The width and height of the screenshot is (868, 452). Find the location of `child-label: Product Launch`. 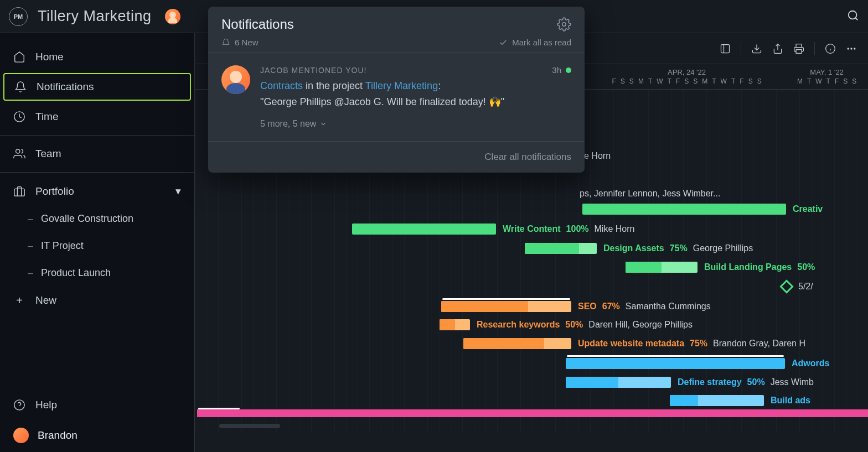

child-label: Product Launch is located at coordinates (76, 273).